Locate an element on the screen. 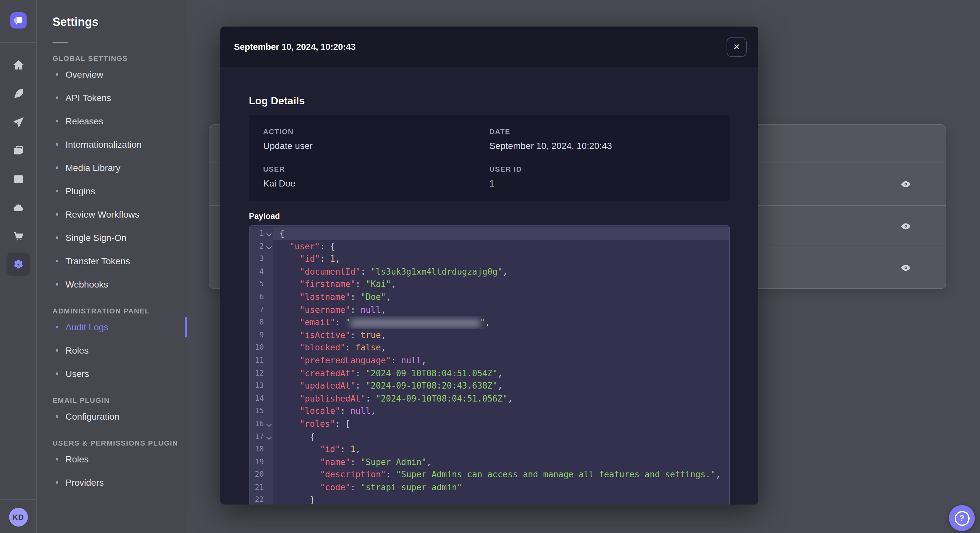  active-indicator is located at coordinates (186, 327).